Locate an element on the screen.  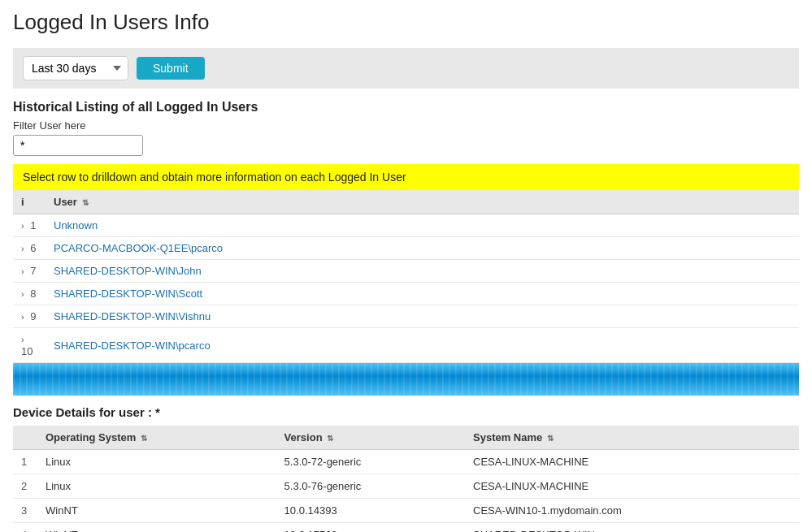
user-cell: SHARED-DESKTOP-WIN\John is located at coordinates (423, 271).